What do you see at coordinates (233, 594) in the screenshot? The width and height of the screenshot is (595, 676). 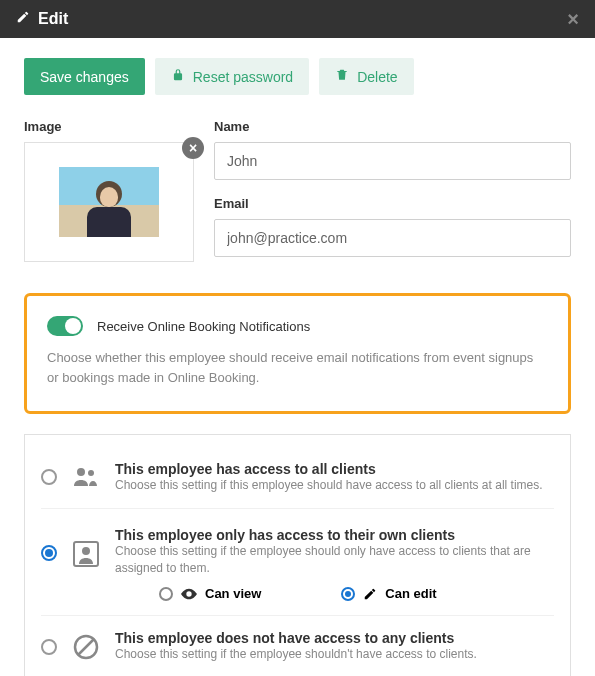 I see `permission-view-label: Can view` at bounding box center [233, 594].